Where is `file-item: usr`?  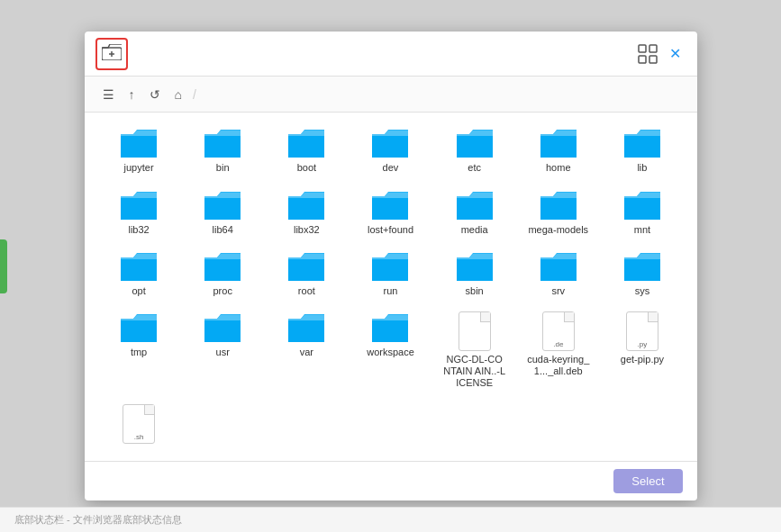
file-item: usr is located at coordinates (223, 351).